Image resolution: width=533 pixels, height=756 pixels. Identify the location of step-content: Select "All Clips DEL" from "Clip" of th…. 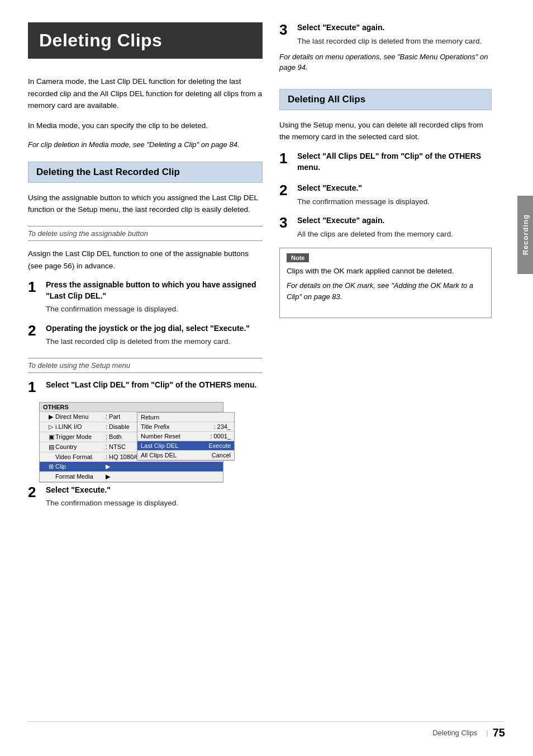
(394, 163).